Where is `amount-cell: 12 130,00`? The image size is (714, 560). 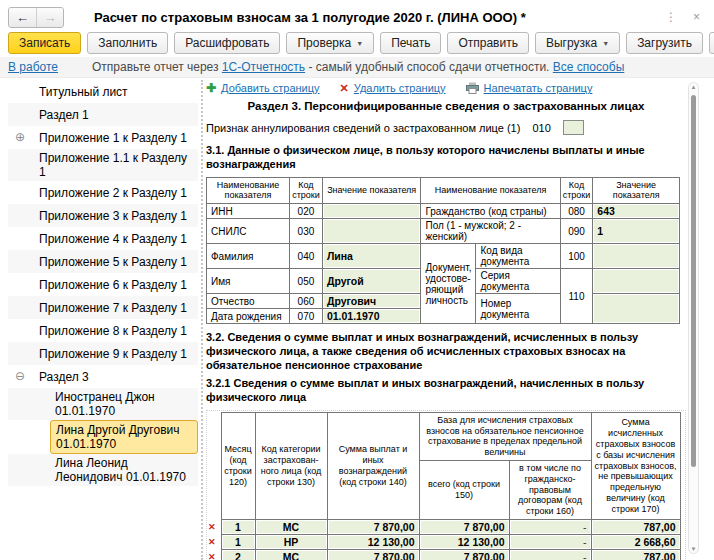
amount-cell: 12 130,00 is located at coordinates (373, 542).